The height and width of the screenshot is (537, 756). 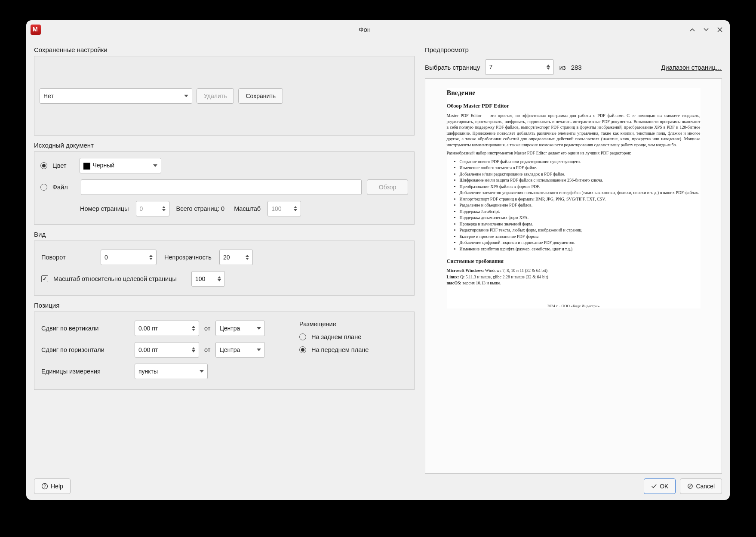 What do you see at coordinates (340, 350) in the screenshot?
I see `placement-front-label: На переднем плане` at bounding box center [340, 350].